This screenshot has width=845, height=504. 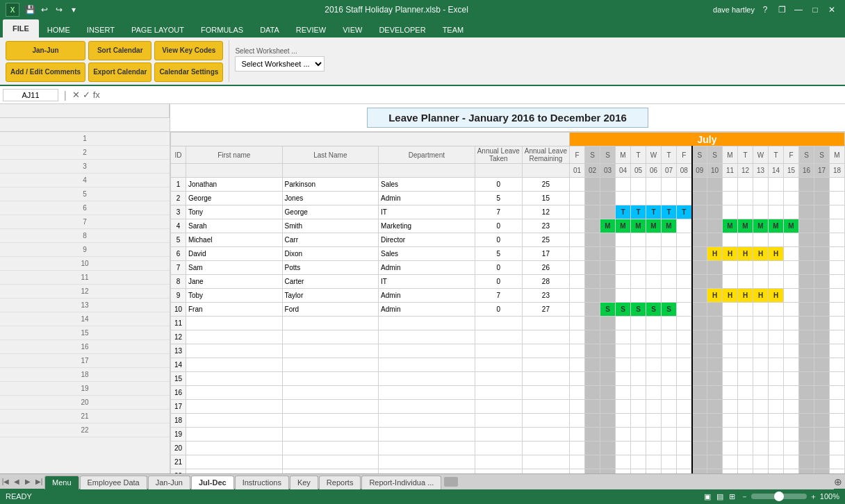 What do you see at coordinates (59, 10) in the screenshot?
I see `redo-qa-icon: ↪` at bounding box center [59, 10].